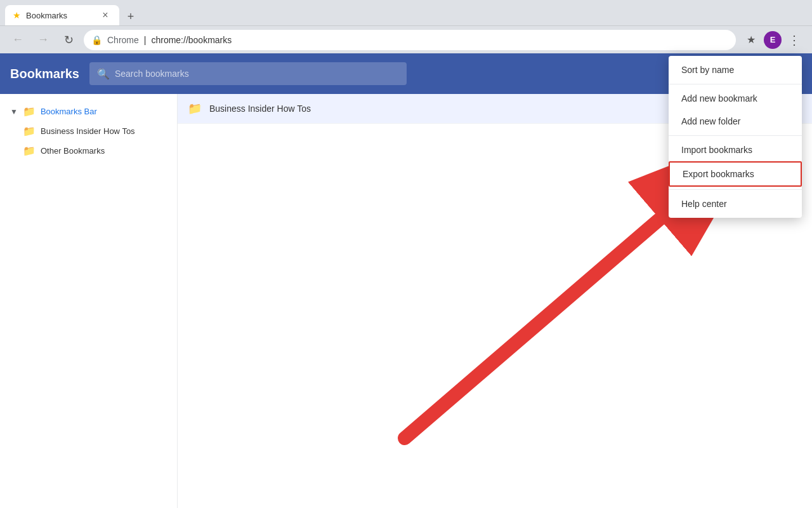  I want to click on sidebar-bookmarks-bar-label: Bookmarks Bar, so click(69, 112).